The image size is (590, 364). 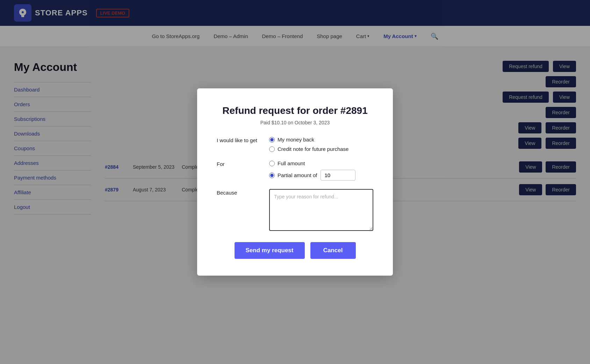 I want to click on refund-type-label: I would like to get, so click(x=239, y=140).